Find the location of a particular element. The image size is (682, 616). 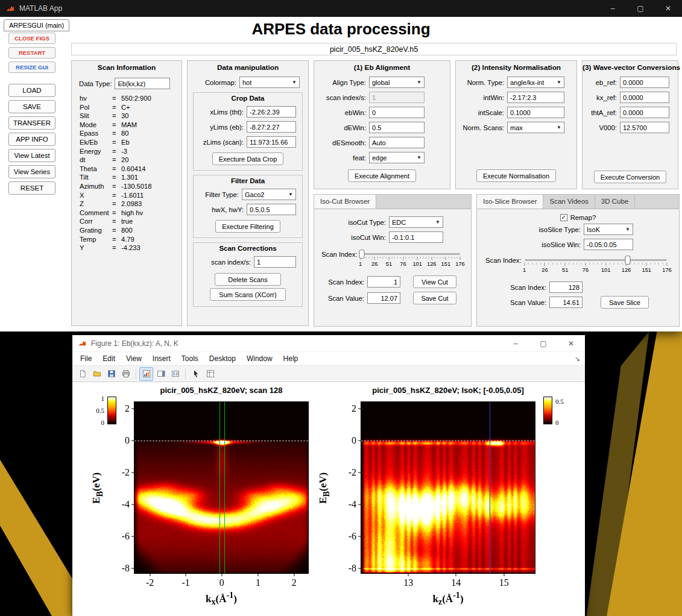

ebref-field: 0.0000 is located at coordinates (645, 82).